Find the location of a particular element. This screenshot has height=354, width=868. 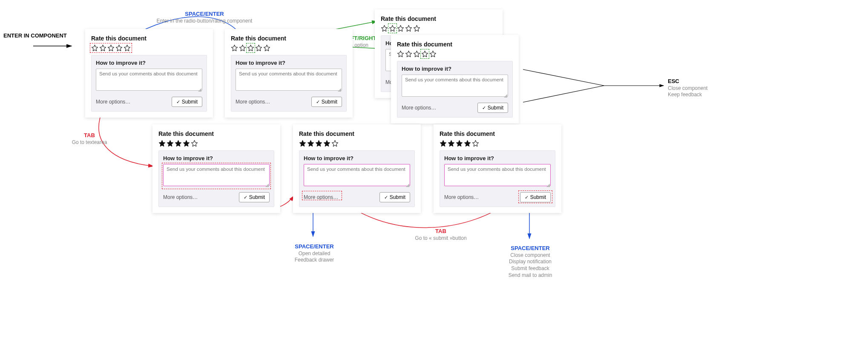

anno-se-final-key: SPACE/ENTER is located at coordinates (530, 249).